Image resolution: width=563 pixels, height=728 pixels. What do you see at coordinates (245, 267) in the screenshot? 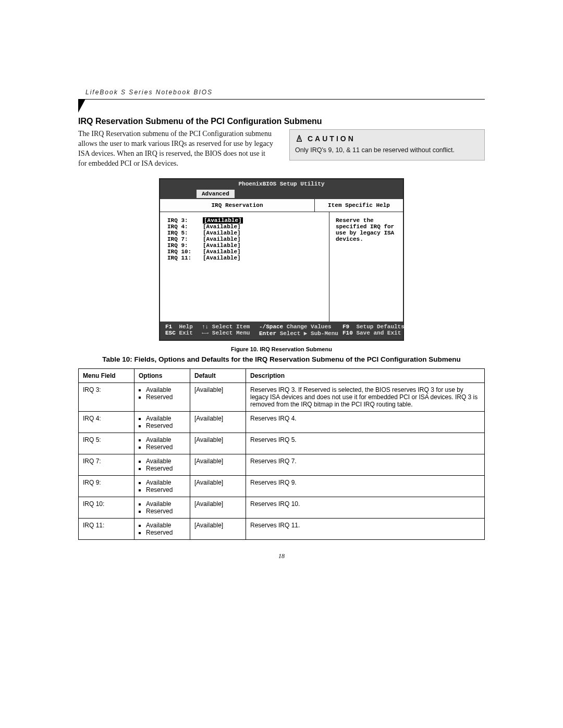
I see `bios-irq-list: IRQ 3:[Available]IRQ 4:[Available]IRQ 5:…` at bounding box center [245, 267].